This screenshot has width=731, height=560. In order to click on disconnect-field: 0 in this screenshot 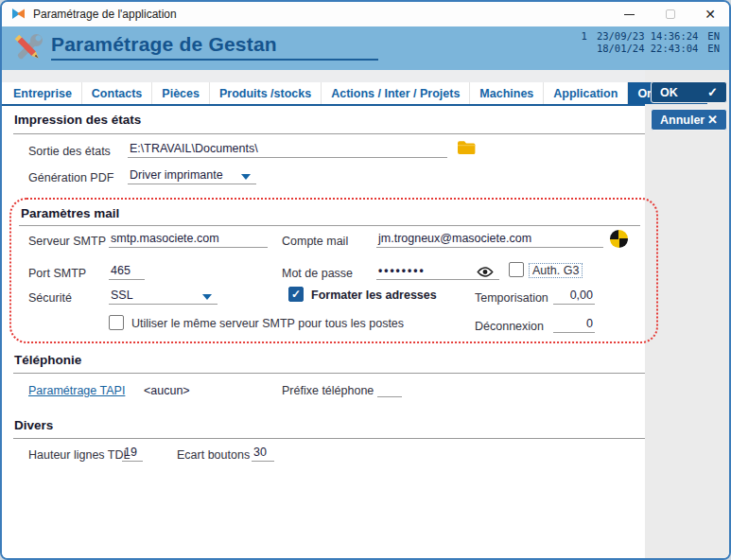, I will do `click(574, 325)`.